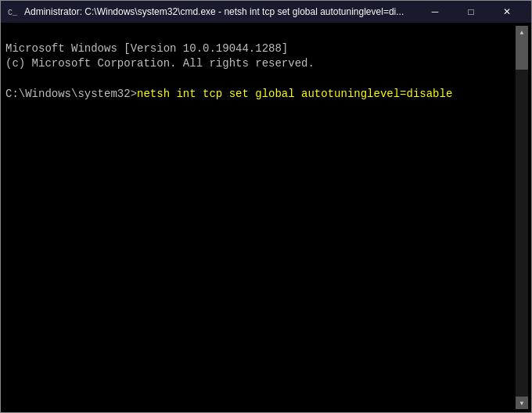  What do you see at coordinates (13, 13) in the screenshot?
I see `svg-text: C_` at bounding box center [13, 13].